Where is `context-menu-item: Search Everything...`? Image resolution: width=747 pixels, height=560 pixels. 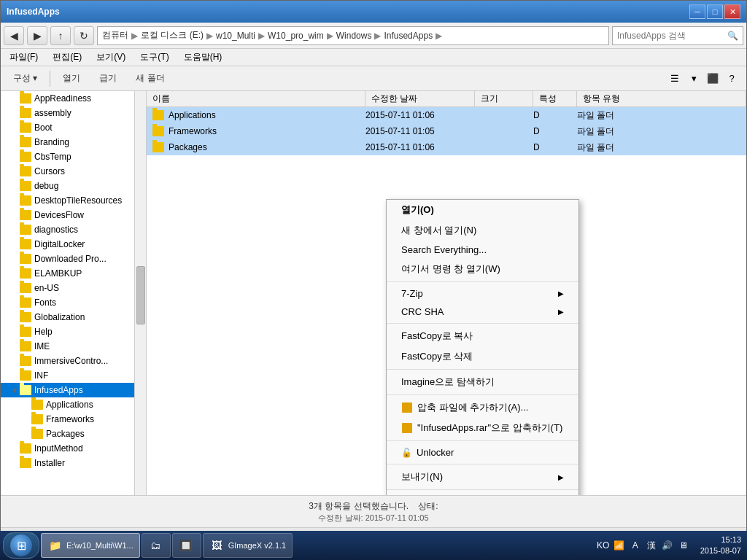 context-menu-item: Search Everything... is located at coordinates (483, 249).